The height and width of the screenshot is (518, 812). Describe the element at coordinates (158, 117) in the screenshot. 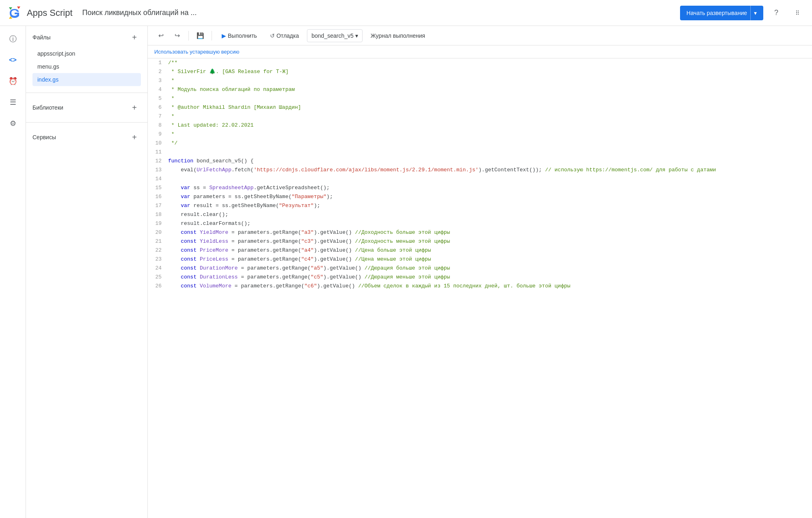

I see `line-number: 7` at that location.